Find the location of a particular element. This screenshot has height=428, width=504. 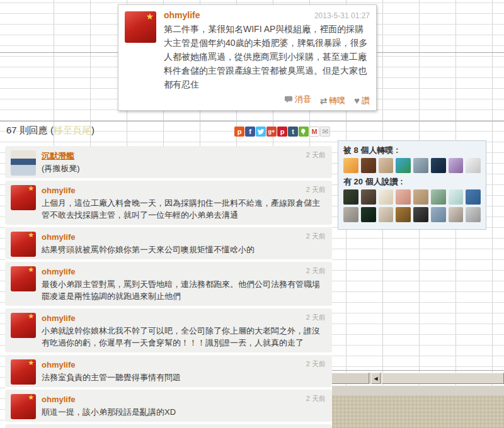

comment-text: 順道一提，該小弟那段話是亂講的XD is located at coordinates (184, 412).